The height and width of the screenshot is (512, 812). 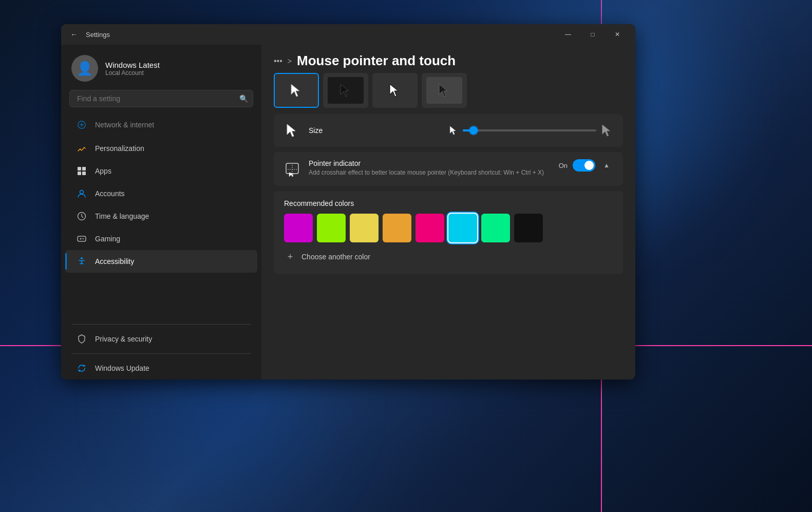 I want to click on size-row: Size, so click(x=448, y=130).